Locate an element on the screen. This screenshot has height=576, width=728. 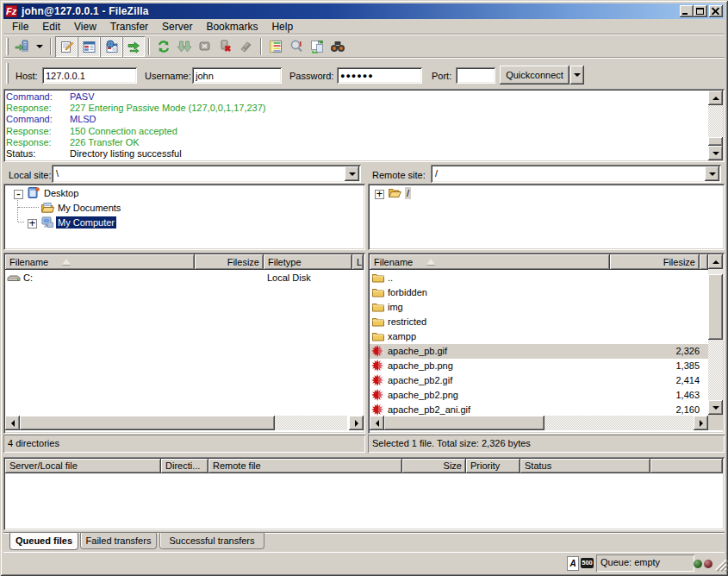
synchronized-browsing-button is located at coordinates (317, 47).